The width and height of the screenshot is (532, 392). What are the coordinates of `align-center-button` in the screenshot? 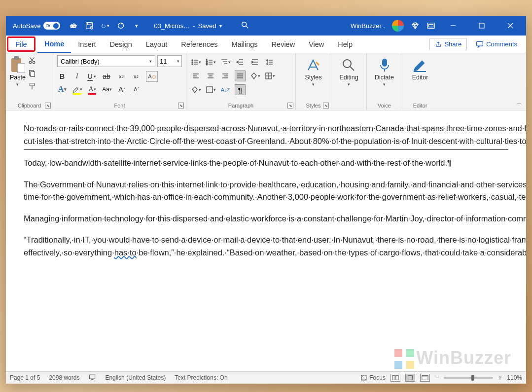 It's located at (211, 76).